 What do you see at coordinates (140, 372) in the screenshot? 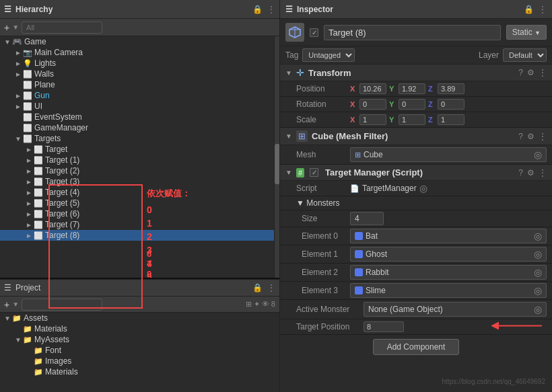
I see `project-mats: ► 📁 Materials` at bounding box center [140, 372].